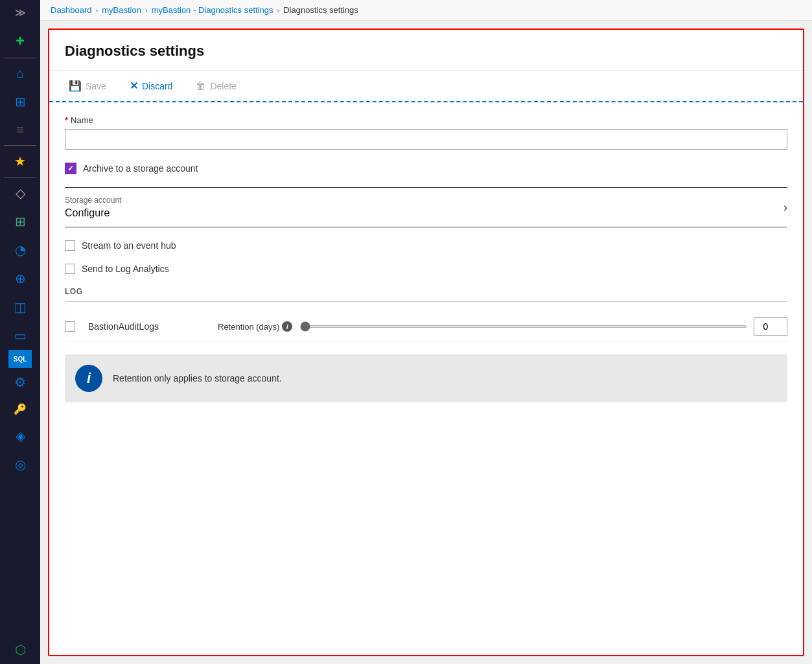 The image size is (812, 664). What do you see at coordinates (197, 378) in the screenshot?
I see `info-banner-text: Retention only applies to storage accoun…` at bounding box center [197, 378].